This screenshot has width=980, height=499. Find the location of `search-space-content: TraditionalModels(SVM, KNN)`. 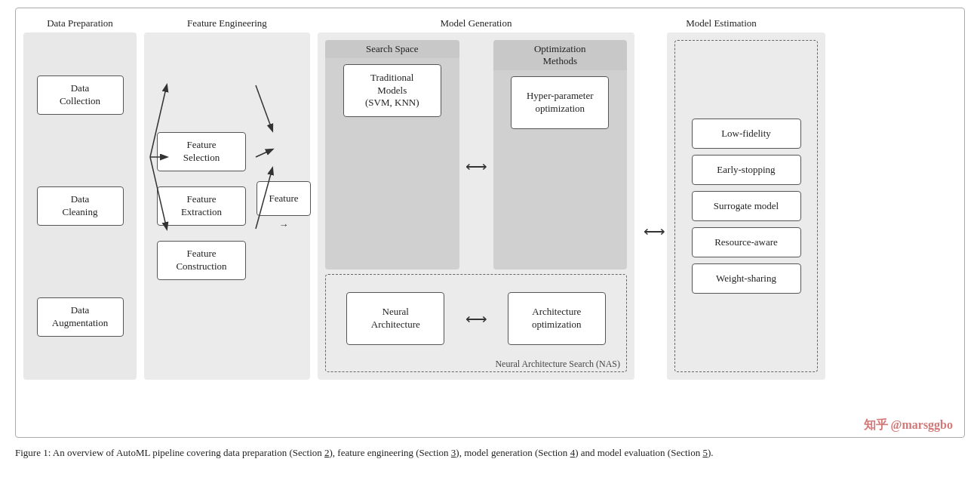

search-space-content: TraditionalModels(SVM, KNN) is located at coordinates (392, 164).